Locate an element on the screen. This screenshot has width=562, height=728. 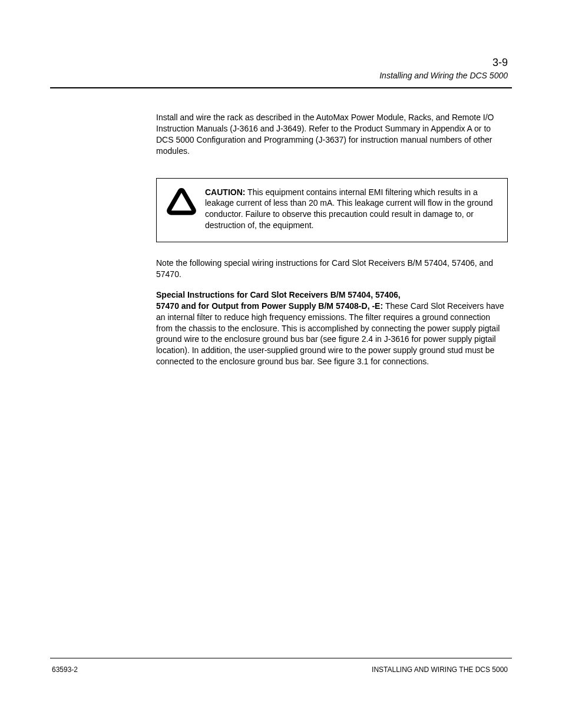
special-body: These Card Slot Receivers have an intern… is located at coordinates (330, 334).